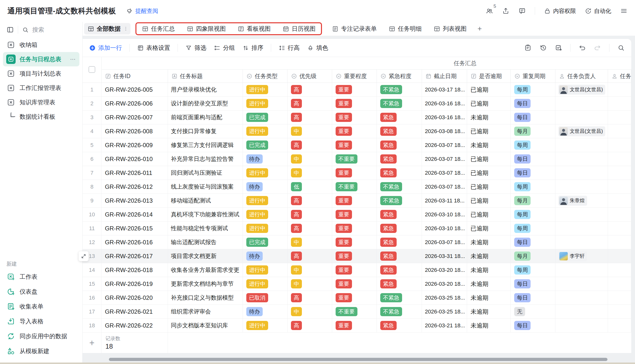  What do you see at coordinates (624, 11) in the screenshot?
I see `menu-icon` at bounding box center [624, 11].